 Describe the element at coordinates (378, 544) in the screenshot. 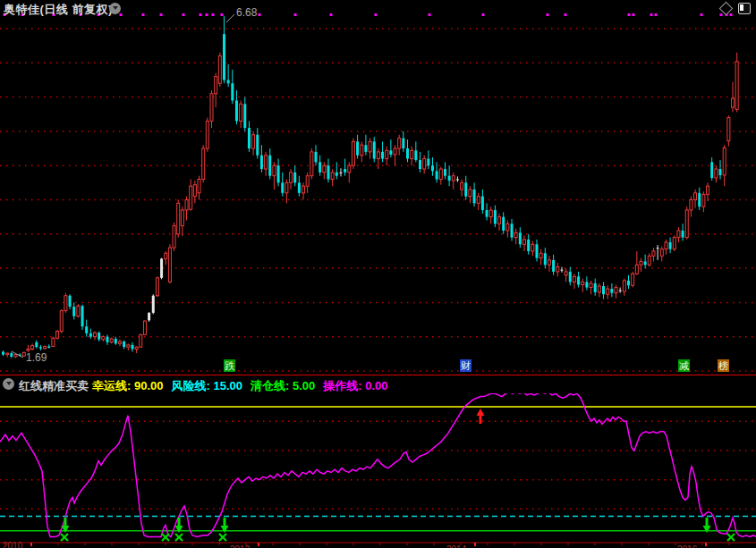

I see `time-axis: 2010201220142016` at that location.